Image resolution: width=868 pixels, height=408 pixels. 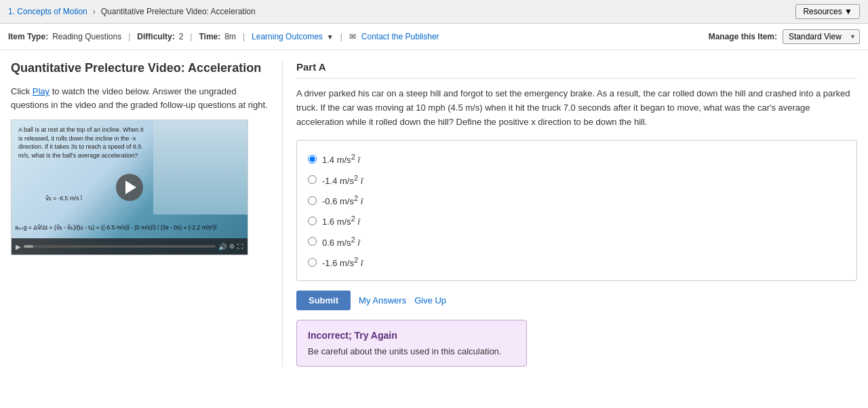 I want to click on page-title: Quantitative Prelecture Video: Accelerat…, so click(x=140, y=68).